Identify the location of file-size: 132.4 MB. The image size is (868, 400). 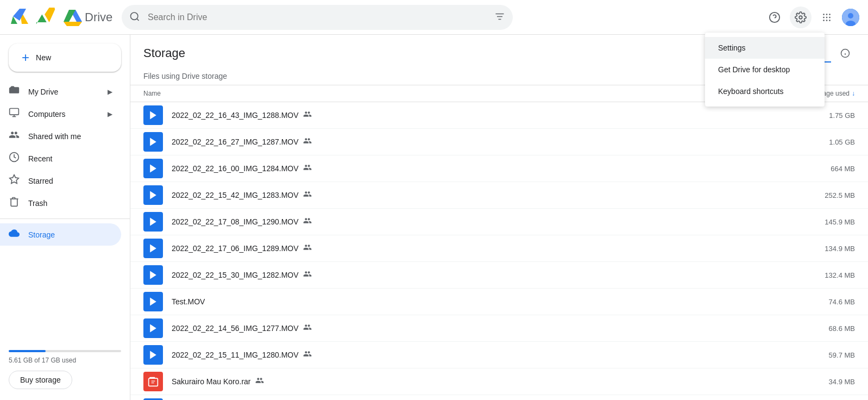
(822, 275).